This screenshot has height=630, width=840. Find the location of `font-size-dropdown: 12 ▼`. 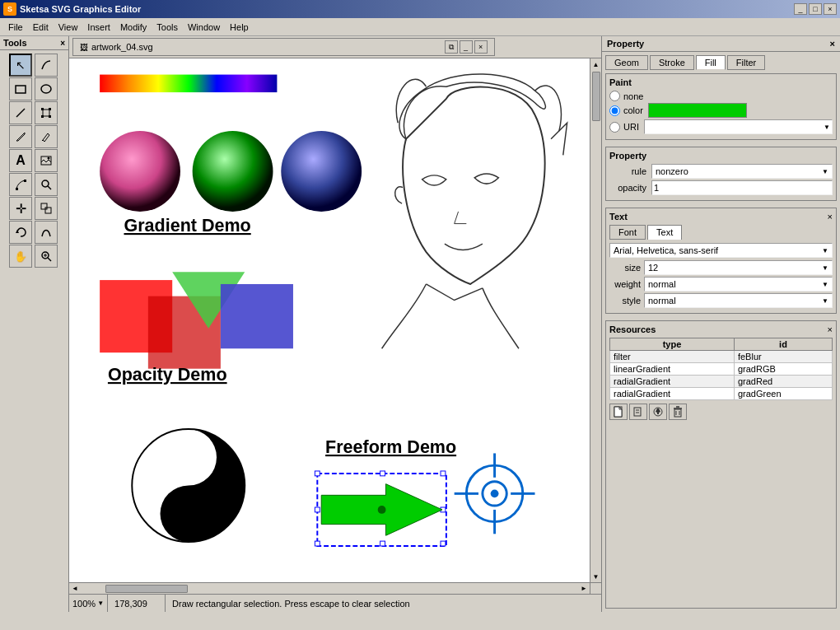

font-size-dropdown: 12 ▼ is located at coordinates (738, 268).